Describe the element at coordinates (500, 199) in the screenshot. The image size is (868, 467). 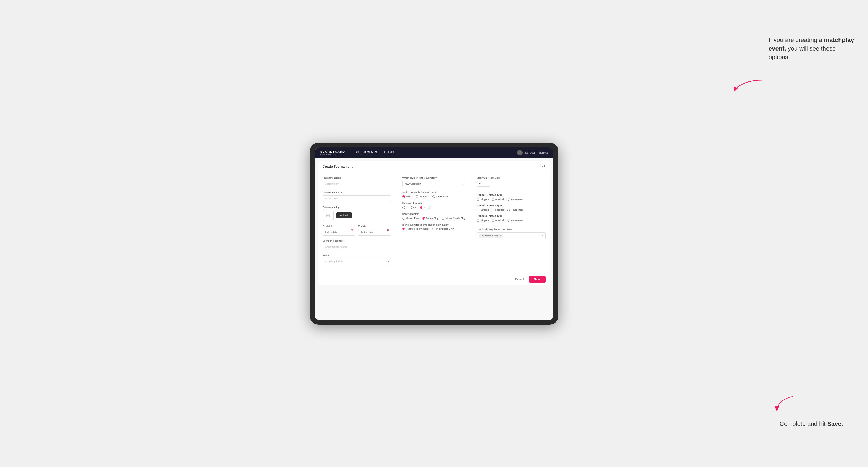
I see `round1-fourball-label: Fourball` at that location.